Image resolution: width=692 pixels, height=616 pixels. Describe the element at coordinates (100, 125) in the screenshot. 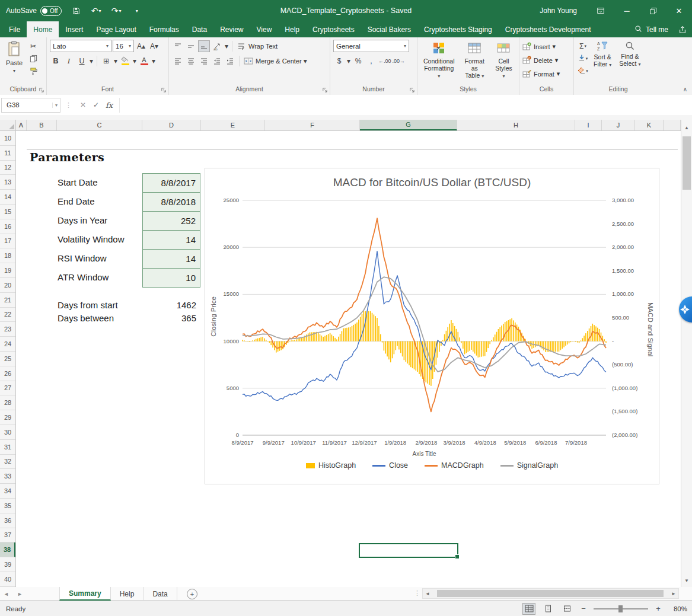

I see `column-header-C: C` at that location.